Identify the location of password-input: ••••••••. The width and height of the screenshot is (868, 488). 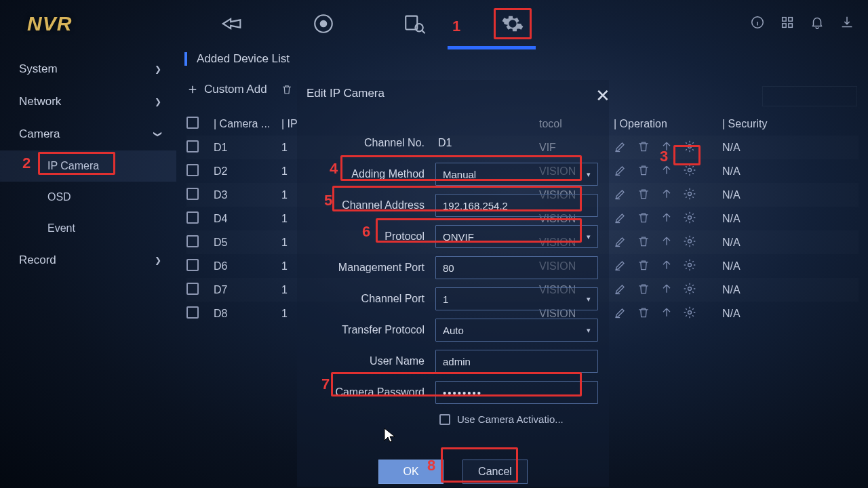
(517, 392).